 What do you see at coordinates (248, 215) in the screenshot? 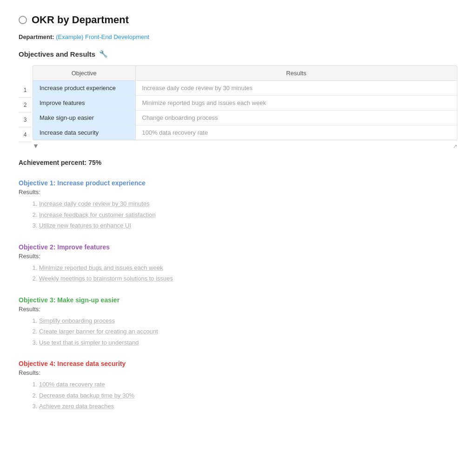
I see `result-item-1-2: Increase feedback for customer satisfact…` at bounding box center [248, 215].